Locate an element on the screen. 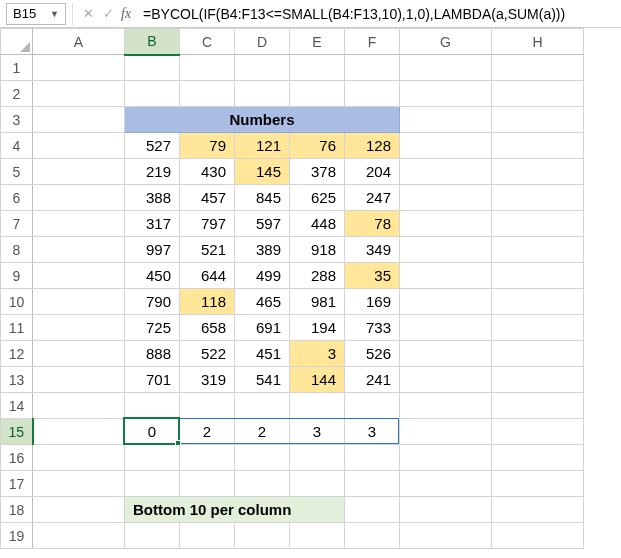 Image resolution: width=621 pixels, height=558 pixels. cell: 597 is located at coordinates (262, 224).